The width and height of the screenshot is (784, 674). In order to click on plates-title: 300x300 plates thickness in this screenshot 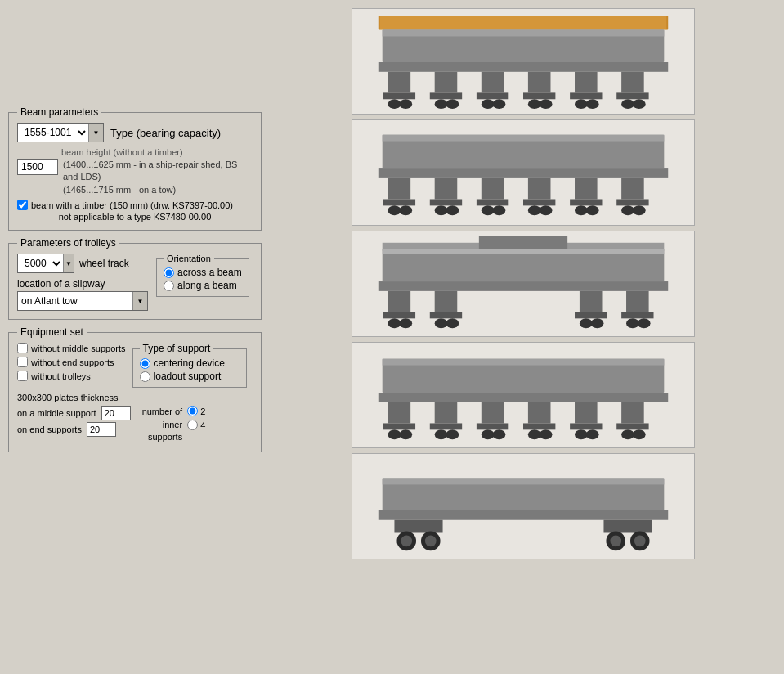, I will do `click(135, 398)`.